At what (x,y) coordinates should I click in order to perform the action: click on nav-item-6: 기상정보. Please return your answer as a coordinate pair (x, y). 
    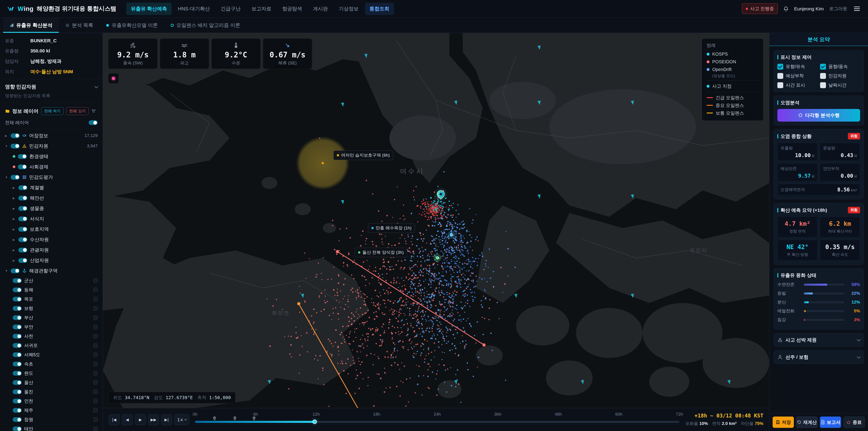
    Looking at the image, I should click on (349, 9).